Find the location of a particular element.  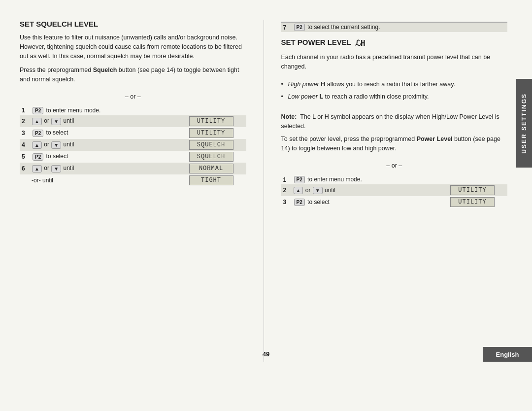

step-num: 6 is located at coordinates (25, 169).